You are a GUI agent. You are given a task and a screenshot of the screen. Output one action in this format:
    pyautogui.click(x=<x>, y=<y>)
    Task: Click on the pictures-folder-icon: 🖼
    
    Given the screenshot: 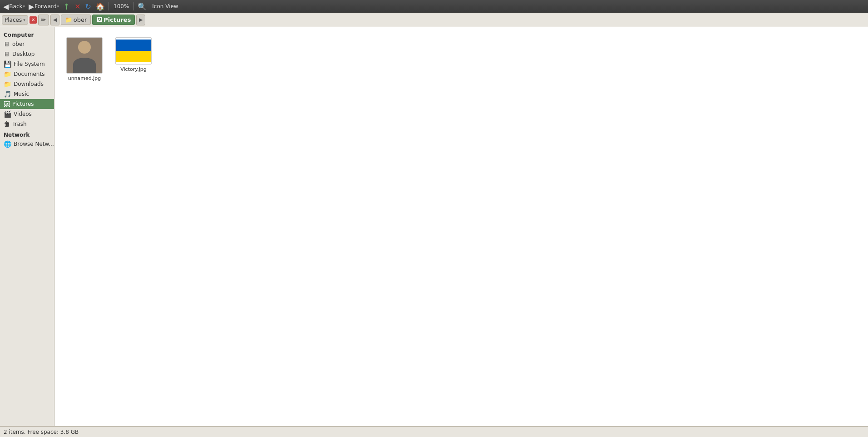 What is the action you would take?
    pyautogui.click(x=99, y=20)
    